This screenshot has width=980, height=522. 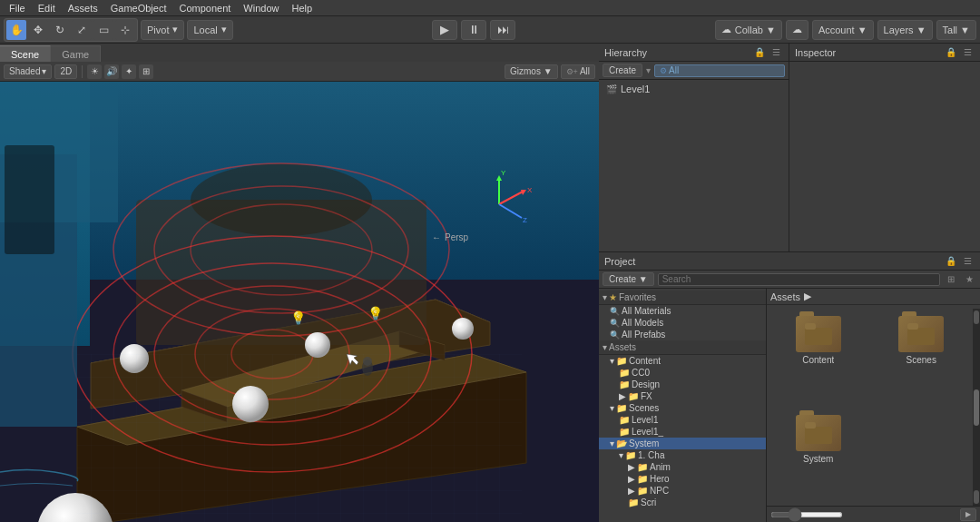 I want to click on scene-lights-btn: ☀, so click(x=94, y=72).